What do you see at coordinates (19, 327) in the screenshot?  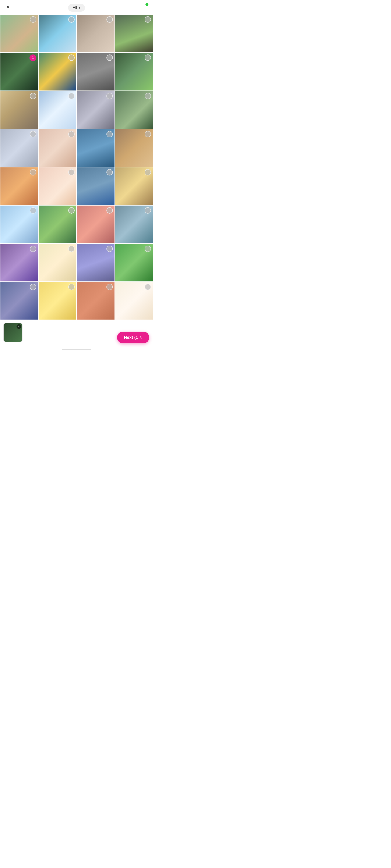 I see `preview-close-button: ×` at bounding box center [19, 327].